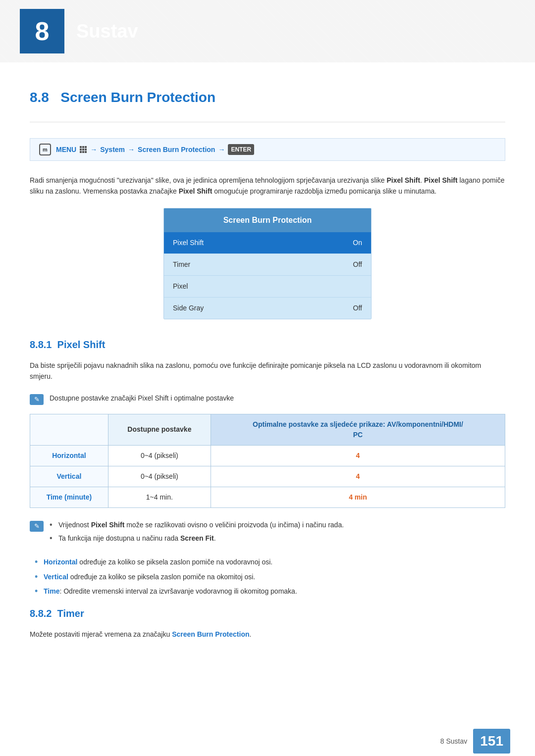  Describe the element at coordinates (268, 31) in the screenshot. I see `chapter-header: 8 Sustav` at that location.